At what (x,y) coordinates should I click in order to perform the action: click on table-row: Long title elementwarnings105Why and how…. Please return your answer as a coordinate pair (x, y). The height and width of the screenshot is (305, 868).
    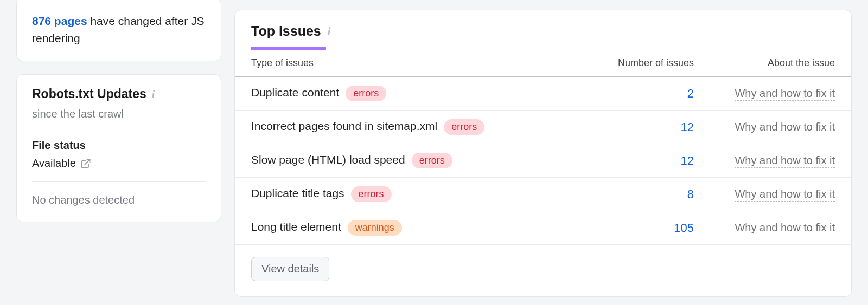
    Looking at the image, I should click on (543, 228).